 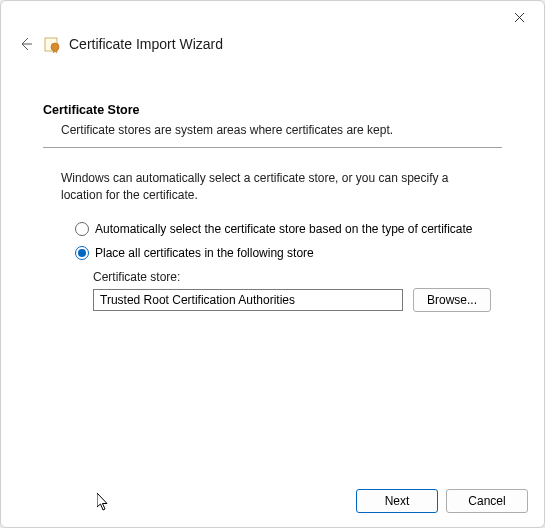 What do you see at coordinates (298, 291) in the screenshot?
I see `store-block: Certificate store: Browse...` at bounding box center [298, 291].